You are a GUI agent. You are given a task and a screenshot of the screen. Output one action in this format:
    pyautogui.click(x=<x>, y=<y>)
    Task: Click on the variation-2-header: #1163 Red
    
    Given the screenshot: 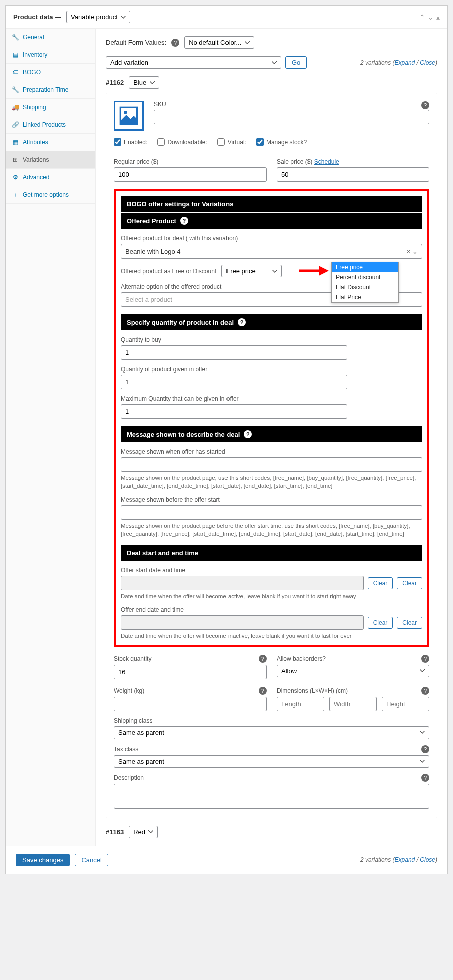 What is the action you would take?
    pyautogui.click(x=272, y=832)
    